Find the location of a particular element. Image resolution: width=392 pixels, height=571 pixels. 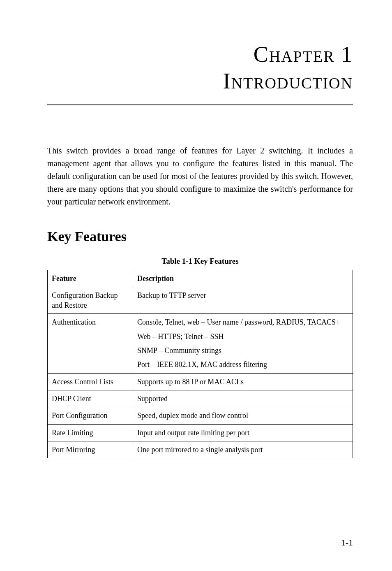

chapter-heading: Chapter 1 Introduction is located at coordinates (200, 68).